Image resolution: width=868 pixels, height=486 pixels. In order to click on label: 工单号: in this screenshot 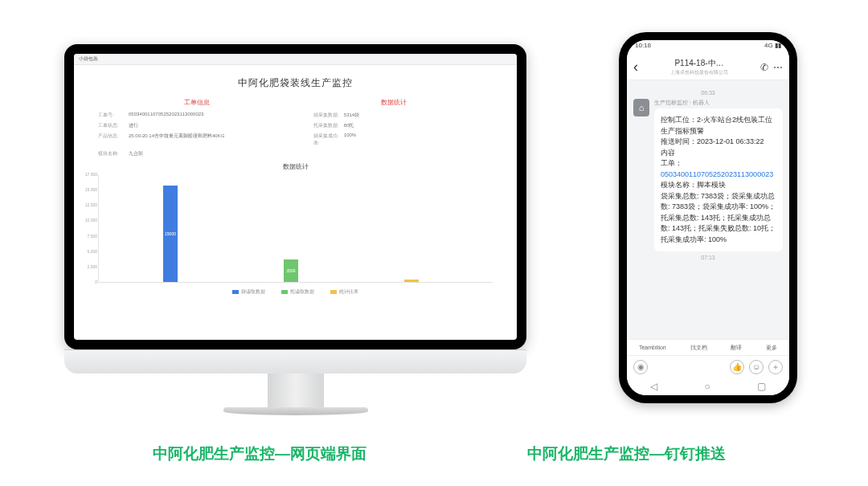, I will do `click(112, 116)`.